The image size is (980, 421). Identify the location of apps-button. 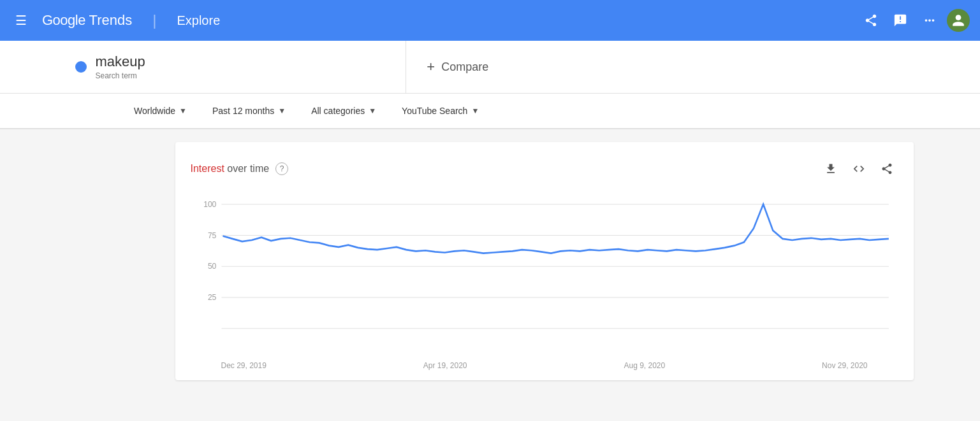
(930, 20).